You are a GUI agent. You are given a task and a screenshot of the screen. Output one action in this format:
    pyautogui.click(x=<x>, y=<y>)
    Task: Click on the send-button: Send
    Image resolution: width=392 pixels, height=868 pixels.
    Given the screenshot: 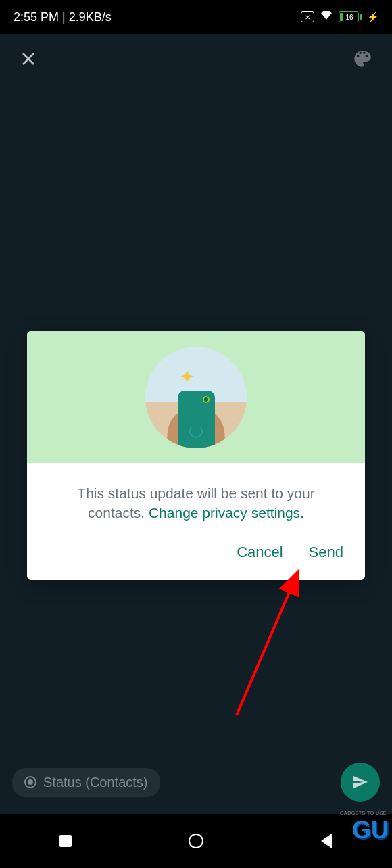 What is the action you would take?
    pyautogui.click(x=326, y=552)
    